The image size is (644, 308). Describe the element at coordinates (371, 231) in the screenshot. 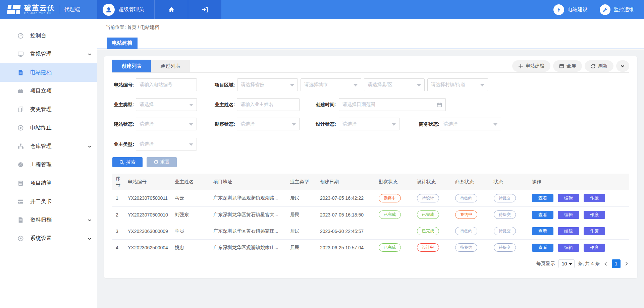

I see `table-row: 3YX2023063000009学员广东深圳龙华区黄石镇姚家庄...居民2023…` at that location.